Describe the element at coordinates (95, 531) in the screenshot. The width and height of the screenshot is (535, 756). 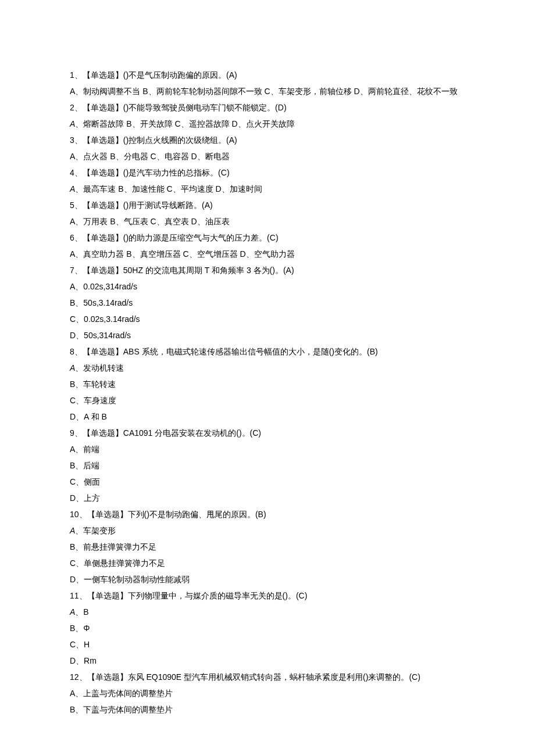
I see `option-text: 、车架变形` at that location.